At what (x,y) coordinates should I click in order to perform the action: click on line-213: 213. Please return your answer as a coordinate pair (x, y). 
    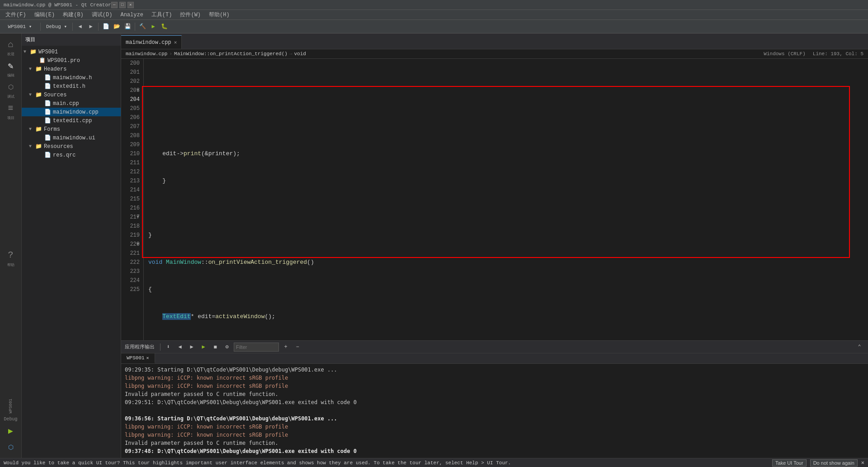
    Looking at the image, I should click on (132, 181).